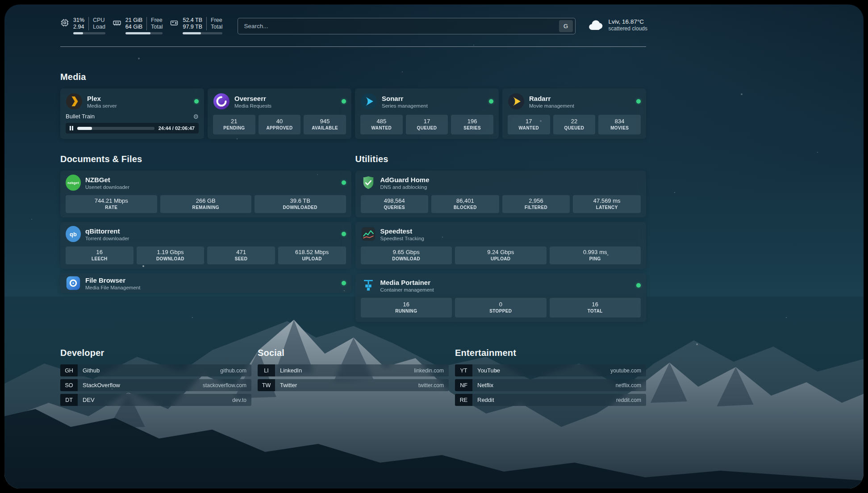 This screenshot has height=493, width=868. What do you see at coordinates (196, 26) in the screenshot?
I see `disk-monitor: 52.4 TB 97.9 TB Free Total` at bounding box center [196, 26].